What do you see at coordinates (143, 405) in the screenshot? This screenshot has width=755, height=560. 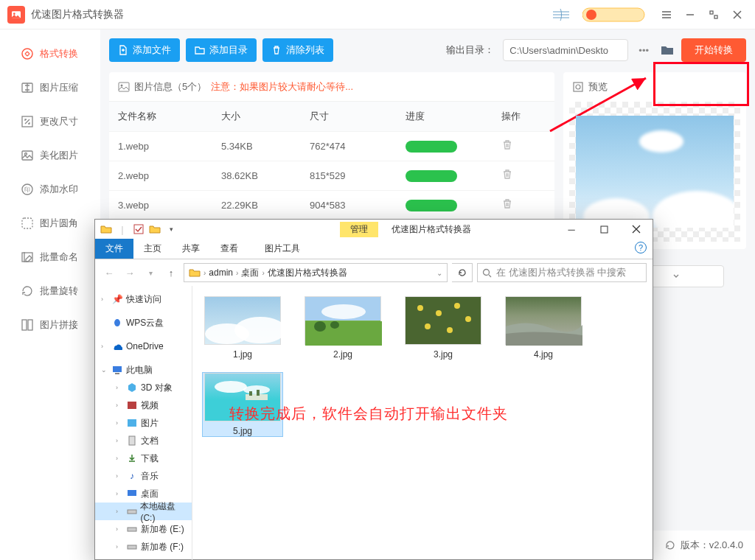 I see `tree-video: ›视频` at bounding box center [143, 405].